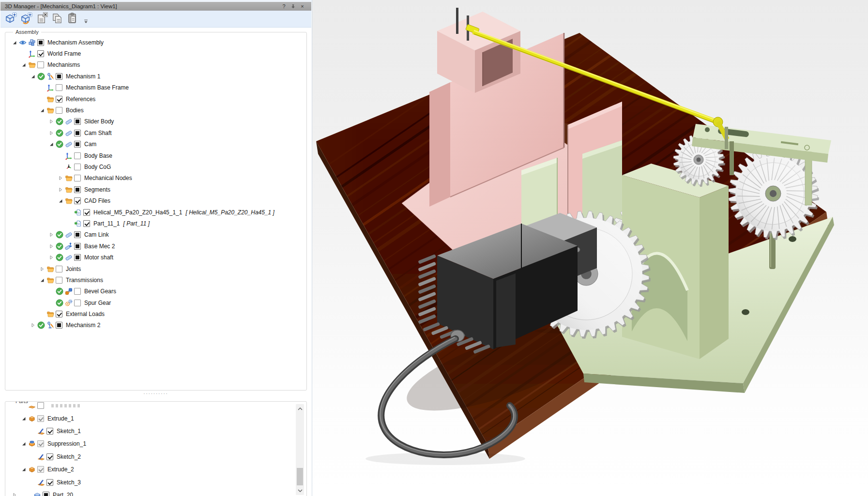 The height and width of the screenshot is (496, 868). Describe the element at coordinates (156, 418) in the screenshot. I see `tree-row: Extrude_1` at that location.